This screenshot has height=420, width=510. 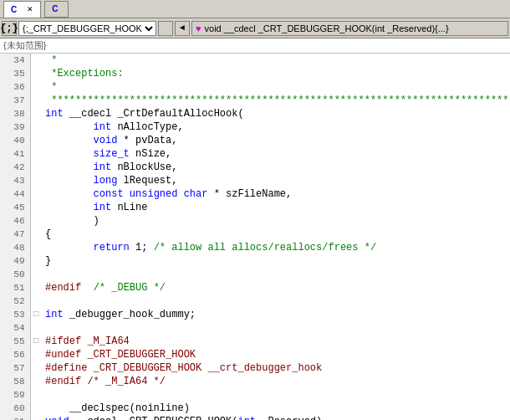 I want to click on table-row: 45 int nLine, so click(x=255, y=207).